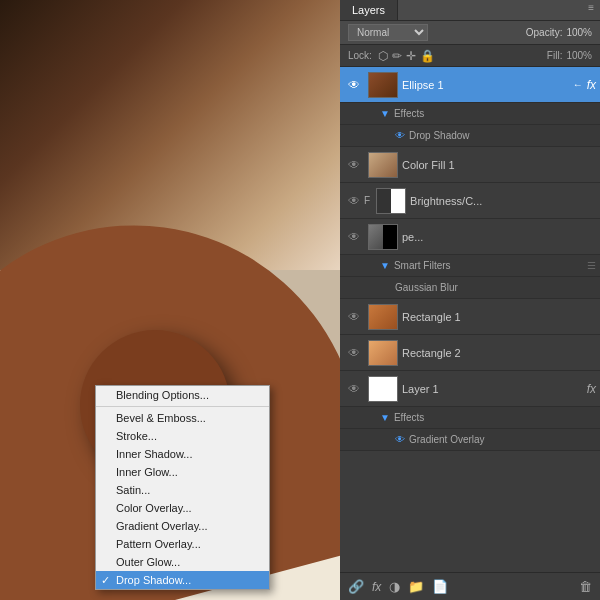  I want to click on context-menu: Blending Options... Bevel & Emboss... St…, so click(182, 488).